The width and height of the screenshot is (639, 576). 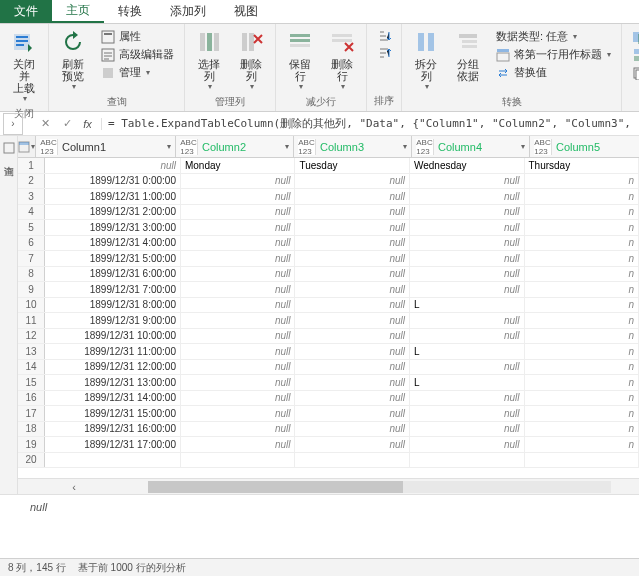 I want to click on grid-cell: 1899/12/31 1:00:00, so click(x=113, y=196).